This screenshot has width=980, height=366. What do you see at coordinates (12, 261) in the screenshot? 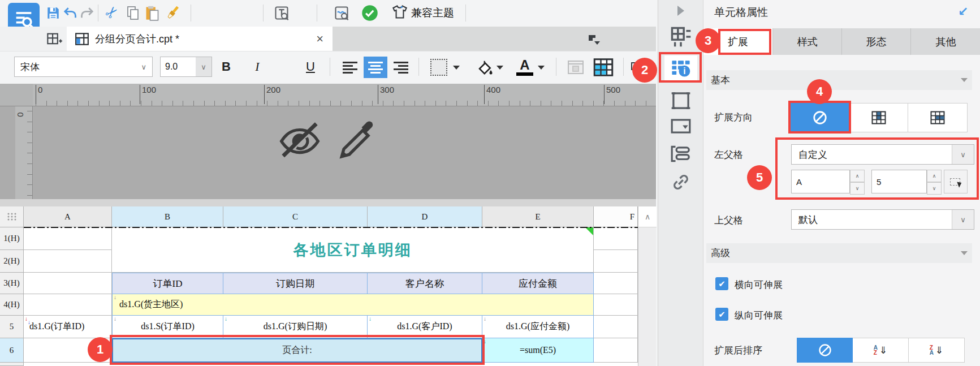
I see `row-header-2H: 2(H)` at bounding box center [12, 261].